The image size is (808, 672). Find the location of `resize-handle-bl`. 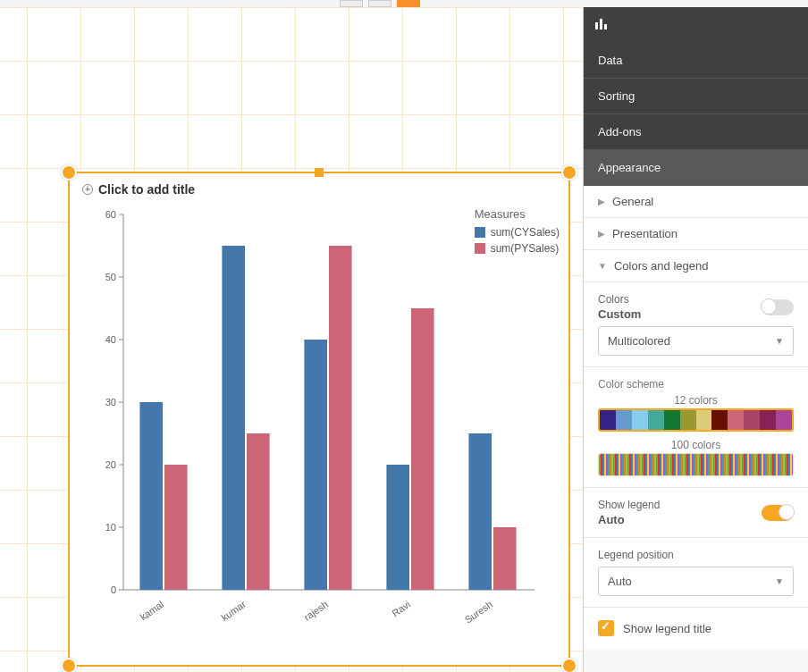

resize-handle-bl is located at coordinates (69, 665).